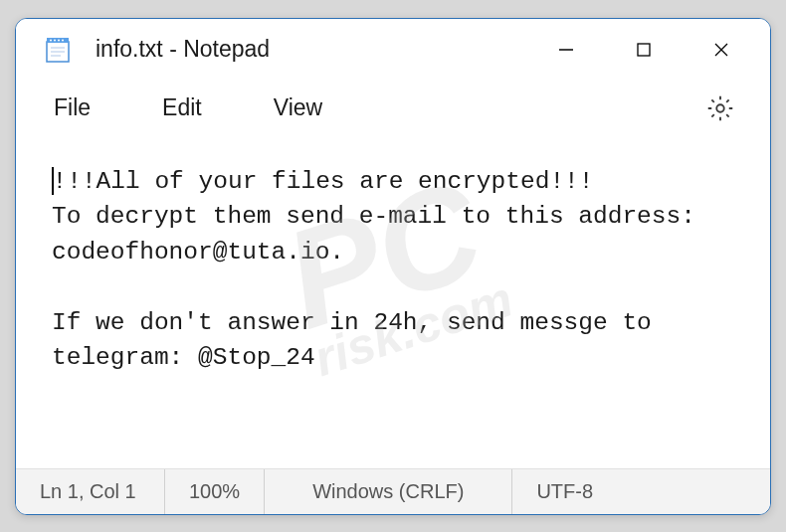 Image resolution: width=786 pixels, height=532 pixels. I want to click on text-content-line: If we don't answer in 24h, send messge t…, so click(393, 340).